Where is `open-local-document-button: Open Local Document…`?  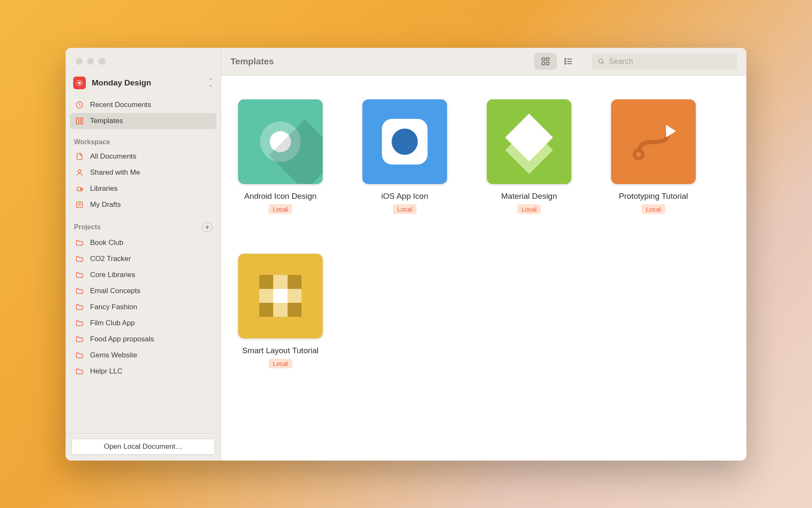 open-local-document-button: Open Local Document… is located at coordinates (143, 447).